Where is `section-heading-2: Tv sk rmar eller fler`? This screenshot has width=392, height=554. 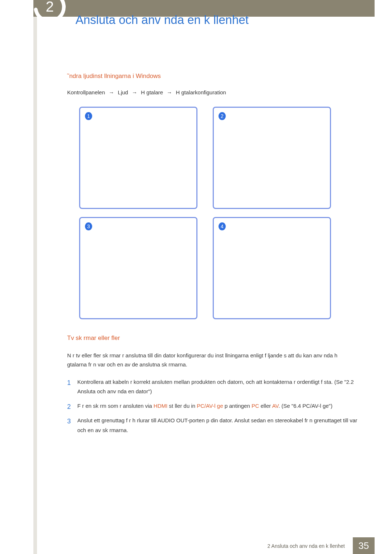 section-heading-2: Tv sk rmar eller fler is located at coordinates (212, 338).